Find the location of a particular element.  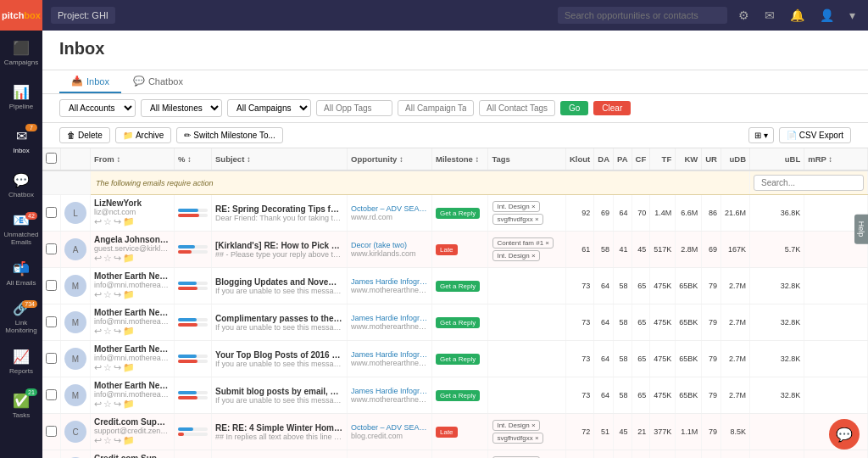

tab-inbox: 📥 Inbox is located at coordinates (90, 81).